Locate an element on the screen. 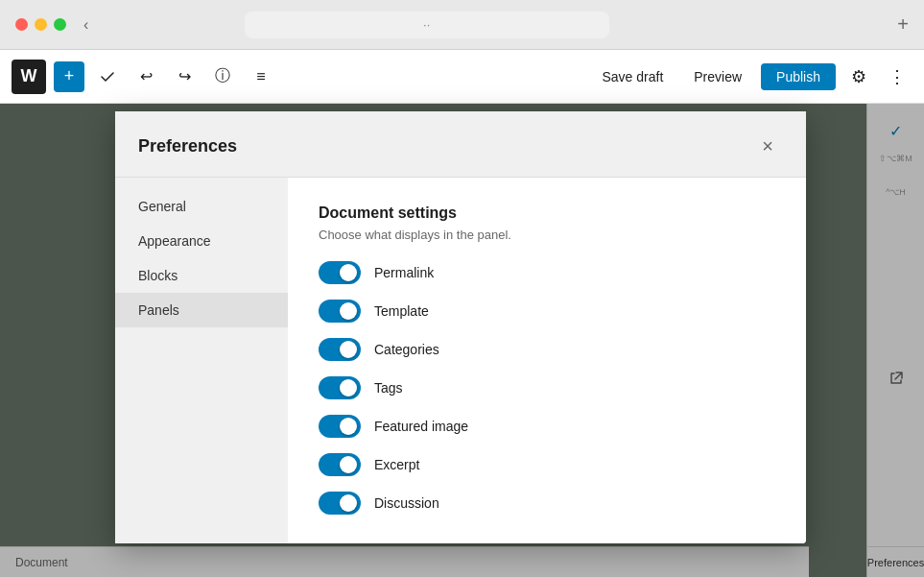 The width and height of the screenshot is (924, 577). toggle-row-excerpt: Excerpt is located at coordinates (547, 465).